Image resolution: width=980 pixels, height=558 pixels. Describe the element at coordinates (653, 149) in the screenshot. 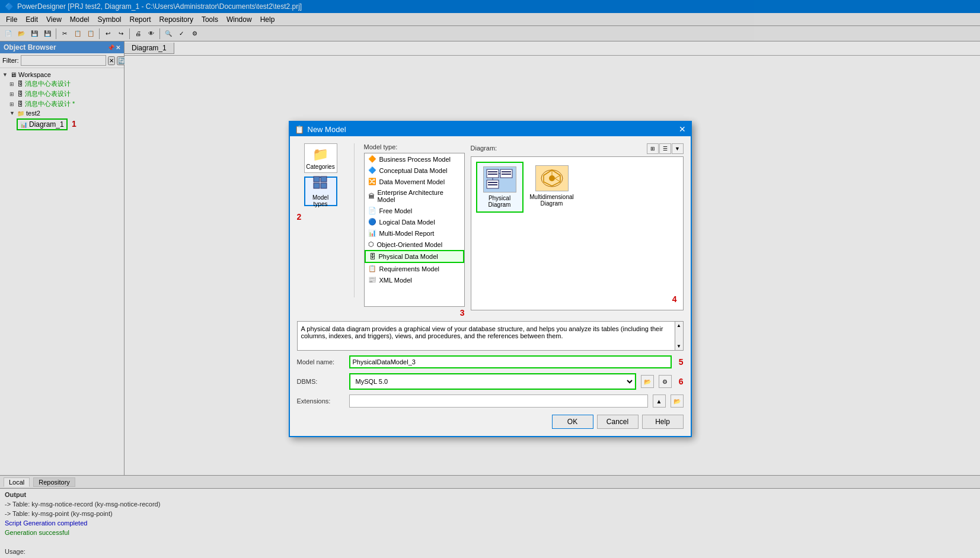

I see `view-grid-button: ⊞` at that location.